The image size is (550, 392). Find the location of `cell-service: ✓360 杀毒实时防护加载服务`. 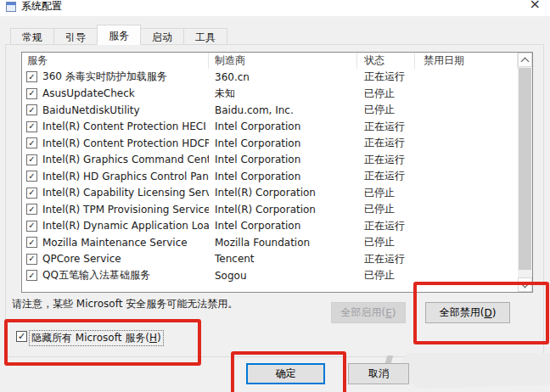

cell-service: ✓360 杀毒实时防护加载服务 is located at coordinates (115, 76).